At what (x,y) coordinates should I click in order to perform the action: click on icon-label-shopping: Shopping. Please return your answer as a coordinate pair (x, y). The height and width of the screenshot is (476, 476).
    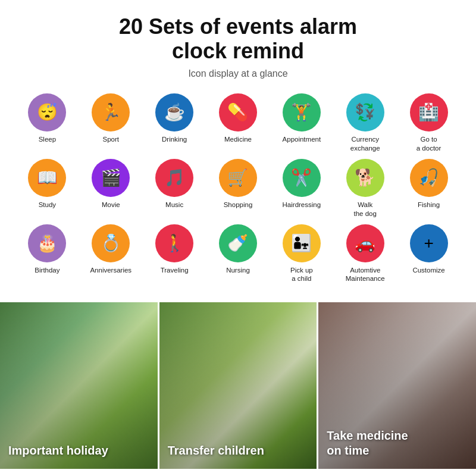
    Looking at the image, I should click on (238, 205).